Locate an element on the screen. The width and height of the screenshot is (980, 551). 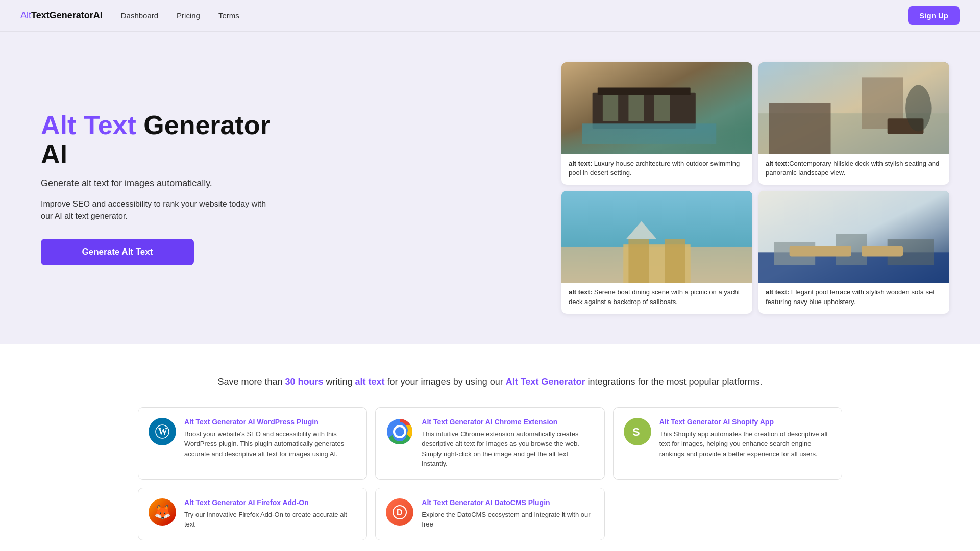
image-caption-2: alt text:Contemporary hillside deck with… is located at coordinates (854, 169).